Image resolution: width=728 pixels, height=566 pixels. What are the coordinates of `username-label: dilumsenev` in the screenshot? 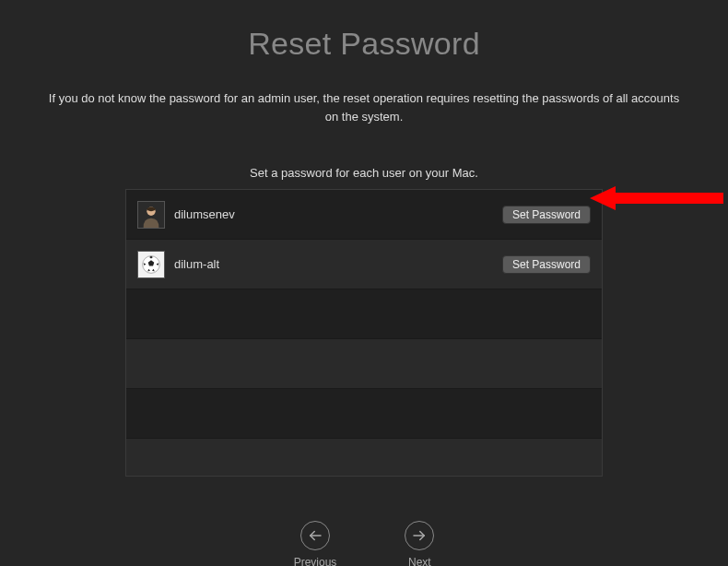 It's located at (338, 214).